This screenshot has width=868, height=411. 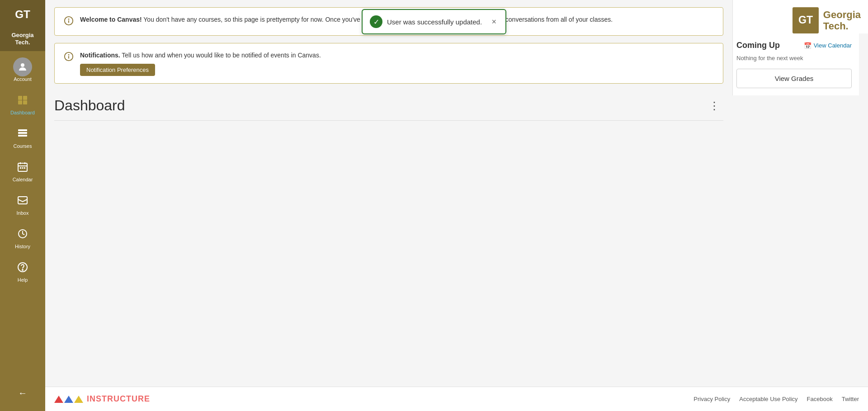 I want to click on sidebar: GT Georgia Tech. Account Dashboard Cours…, so click(x=23, y=205).